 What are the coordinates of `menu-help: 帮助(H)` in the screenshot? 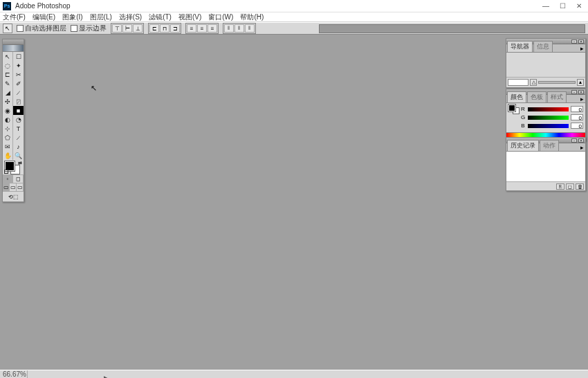 It's located at (252, 17).